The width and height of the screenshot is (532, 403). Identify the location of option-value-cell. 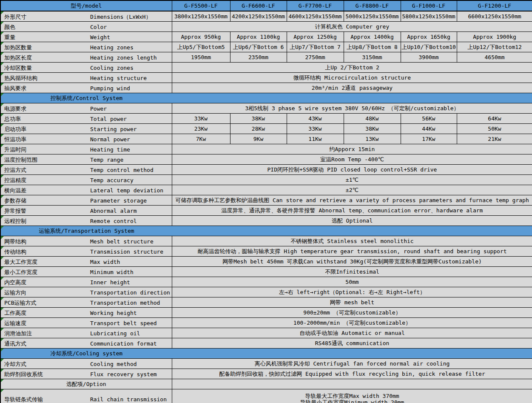
(352, 384).